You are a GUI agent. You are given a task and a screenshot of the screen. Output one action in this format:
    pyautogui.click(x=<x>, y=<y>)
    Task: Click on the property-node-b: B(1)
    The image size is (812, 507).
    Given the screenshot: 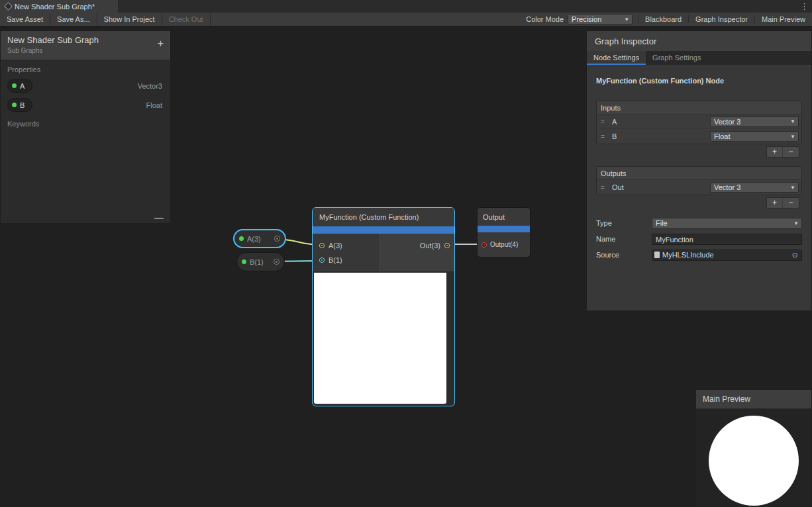 What is the action you would take?
    pyautogui.click(x=261, y=262)
    